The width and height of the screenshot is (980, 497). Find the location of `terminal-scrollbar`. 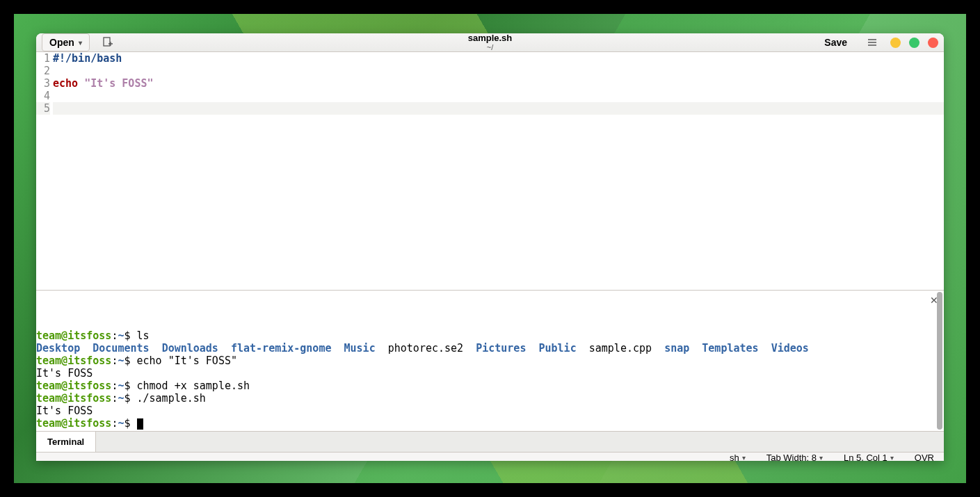

terminal-scrollbar is located at coordinates (940, 361).